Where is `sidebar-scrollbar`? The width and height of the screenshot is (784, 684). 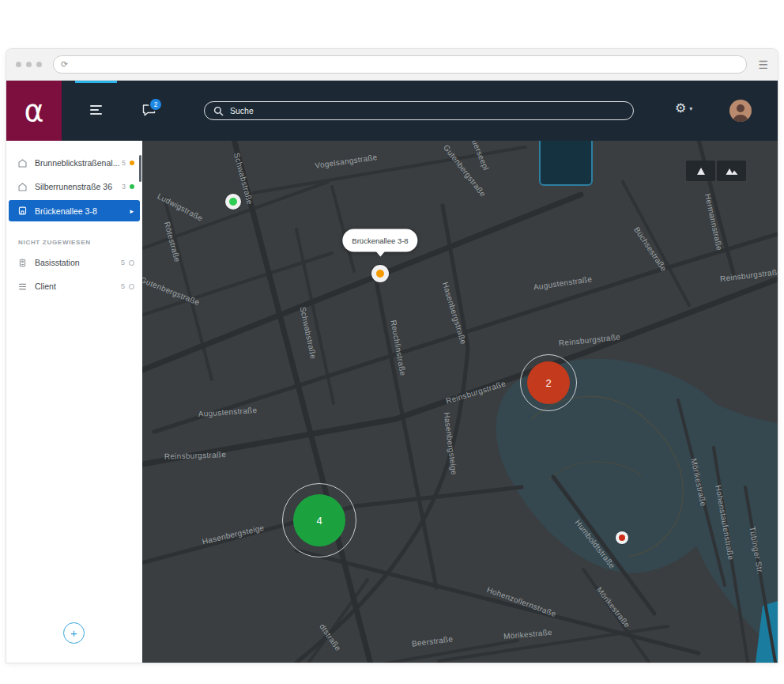 sidebar-scrollbar is located at coordinates (141, 168).